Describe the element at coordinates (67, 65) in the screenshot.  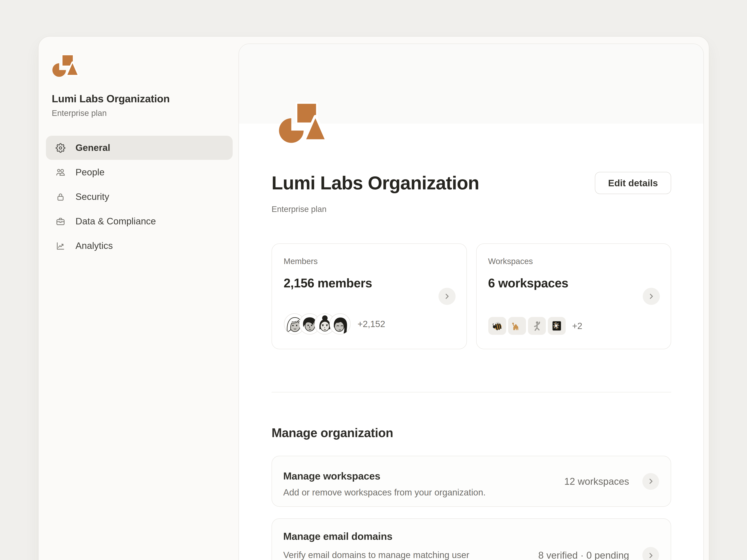
I see `org-logo-small` at that location.